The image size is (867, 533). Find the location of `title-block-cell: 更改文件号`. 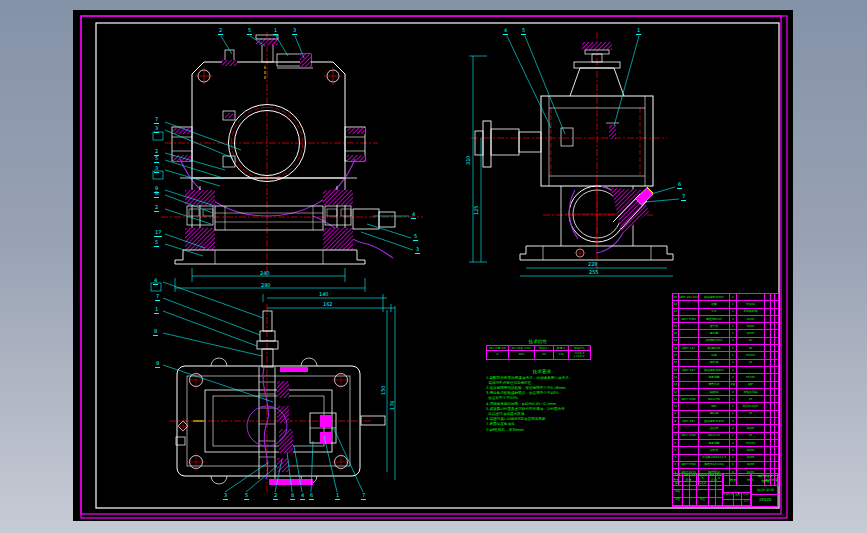

title-block-cell: 更改文件号 is located at coordinates (703, 478).